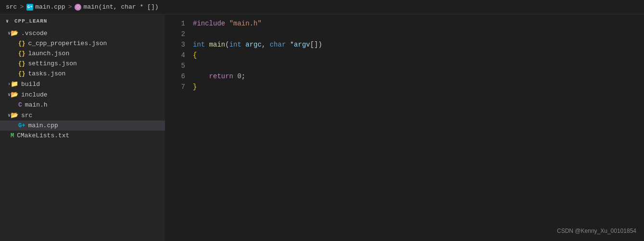  I want to click on sidebar-item-src: ∨📂src, so click(83, 115).